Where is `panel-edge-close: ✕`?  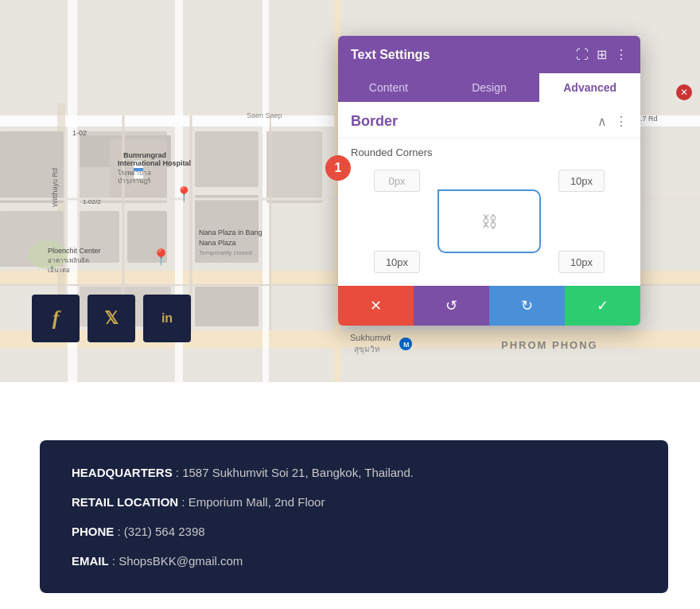
panel-edge-close: ✕ is located at coordinates (684, 92).